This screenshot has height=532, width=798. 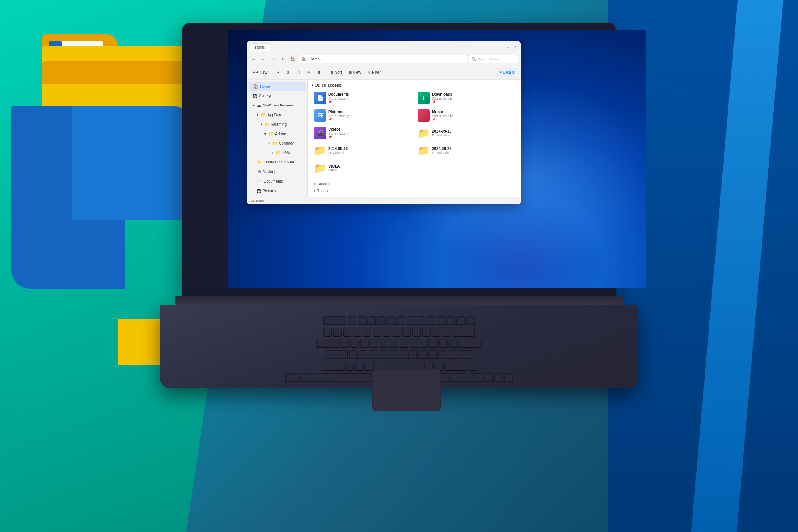 I want to click on item-documents: 📄 Documents Stored locally 📌, so click(x=363, y=98).